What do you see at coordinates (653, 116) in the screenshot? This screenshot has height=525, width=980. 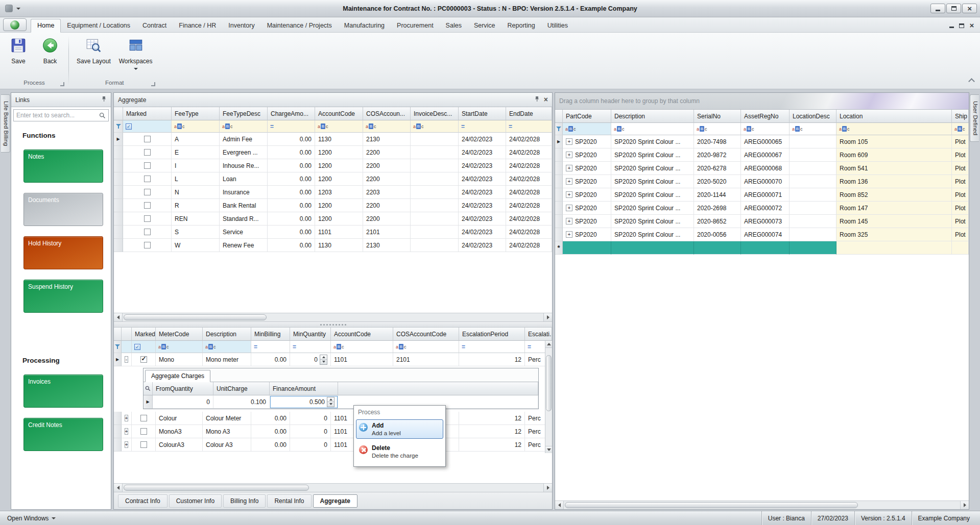 I see `column-header: Description` at bounding box center [653, 116].